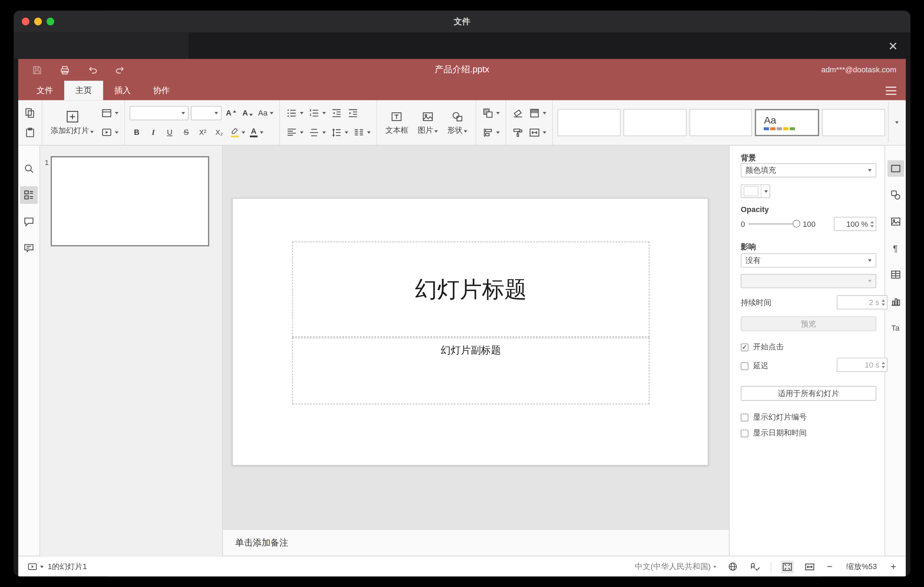 The height and width of the screenshot is (587, 924). What do you see at coordinates (733, 566) in the screenshot?
I see `document-language-button` at bounding box center [733, 566].